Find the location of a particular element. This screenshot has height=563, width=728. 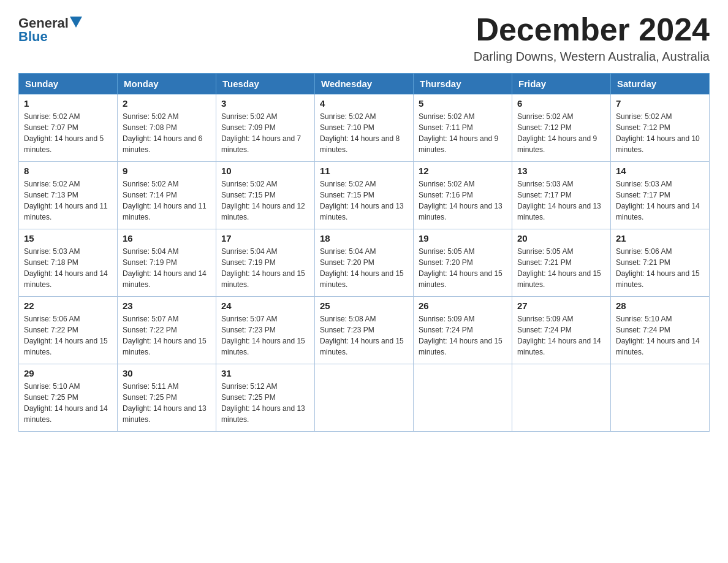

week-row-3: 15 Sunrise: 5:03 AM Sunset: 7:18 PM Dayl… is located at coordinates (364, 263).